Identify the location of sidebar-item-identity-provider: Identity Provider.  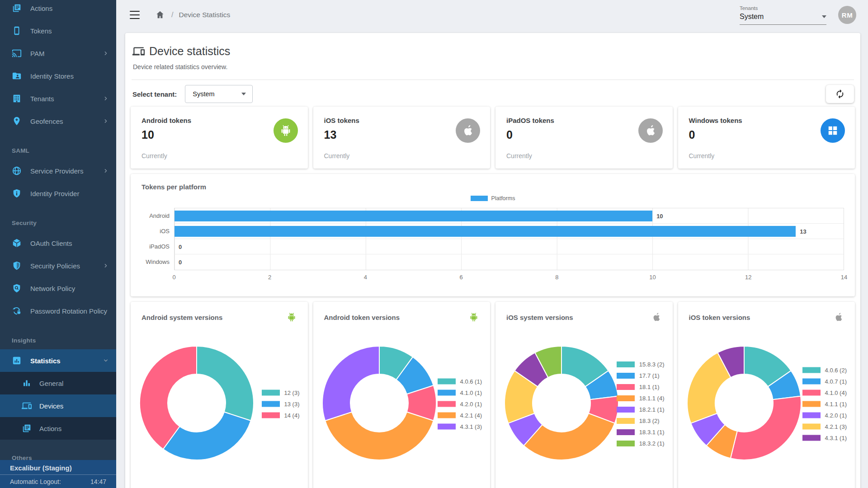
(58, 193).